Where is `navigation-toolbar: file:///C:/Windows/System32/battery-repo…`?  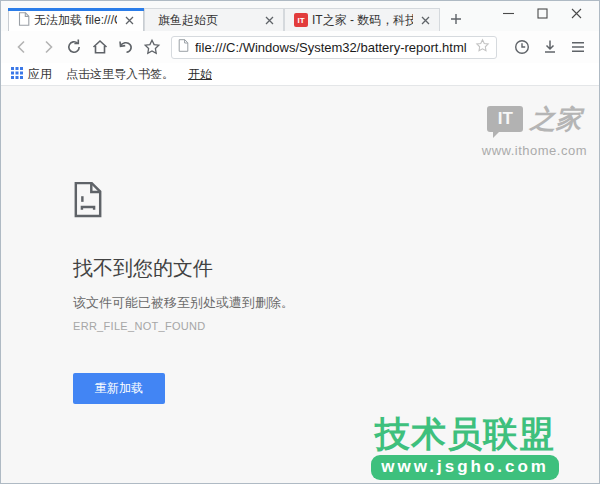
navigation-toolbar: file:///C:/Windows/System32/battery-repo… is located at coordinates (300, 47).